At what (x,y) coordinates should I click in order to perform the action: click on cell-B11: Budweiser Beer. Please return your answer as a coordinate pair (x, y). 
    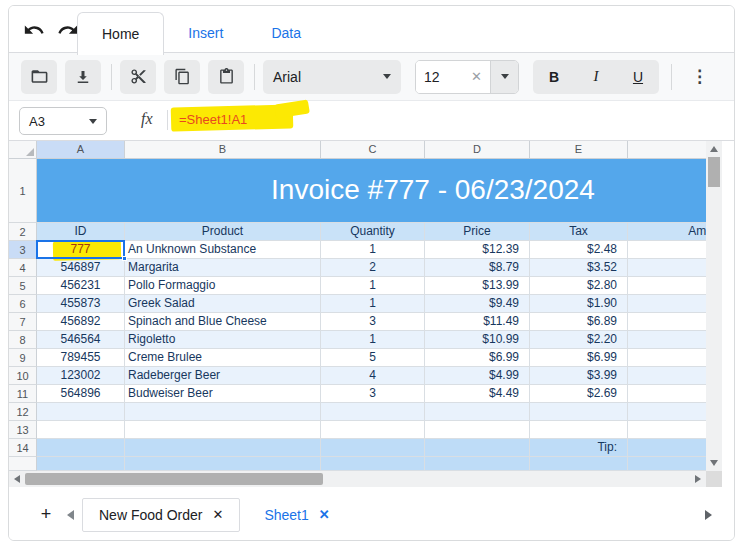
    Looking at the image, I should click on (223, 394).